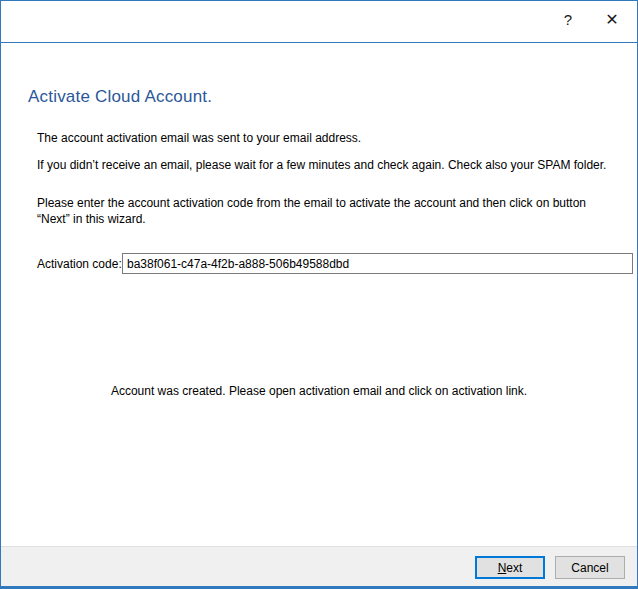  Describe the element at coordinates (322, 165) in the screenshot. I see `check-spam-text: If you didn’t receive an email, please w…` at that location.